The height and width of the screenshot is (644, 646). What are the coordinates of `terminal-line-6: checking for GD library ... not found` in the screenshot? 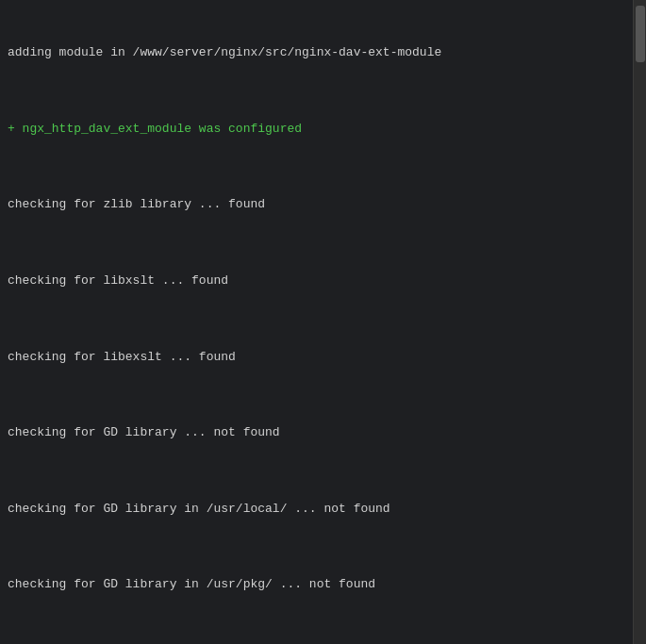 It's located at (317, 433).